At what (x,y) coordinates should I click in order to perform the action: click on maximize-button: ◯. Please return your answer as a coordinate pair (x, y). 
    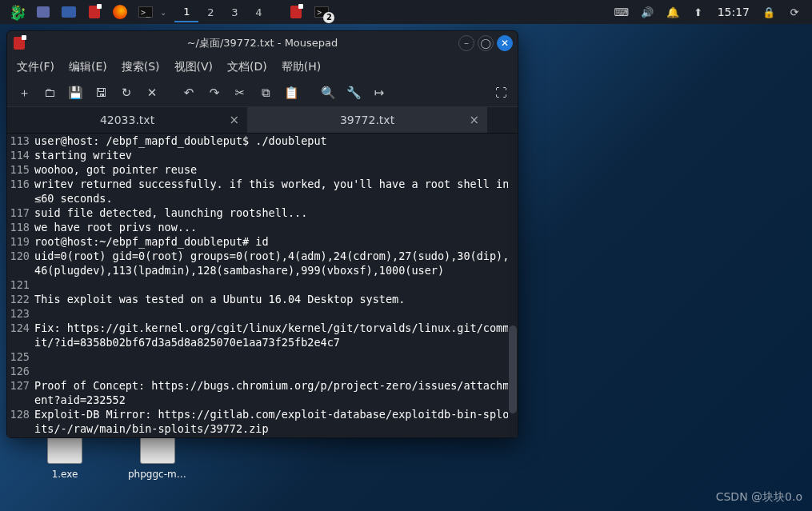
    Looking at the image, I should click on (486, 43).